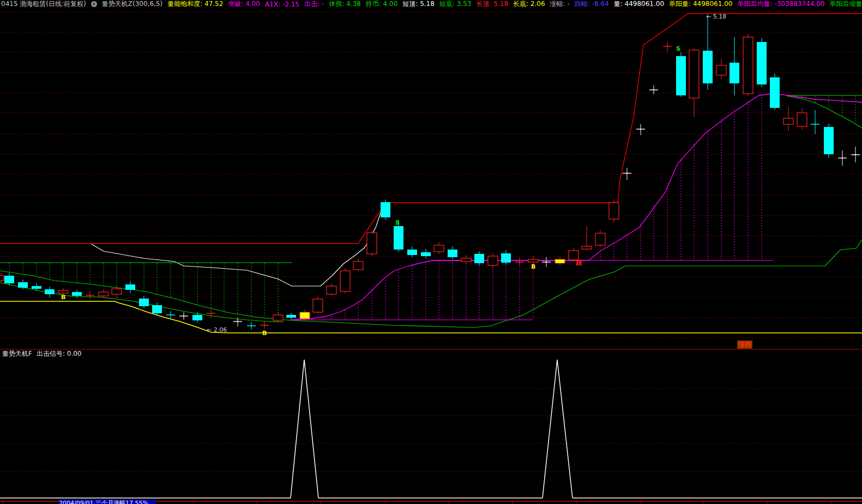  Describe the element at coordinates (314, 4) in the screenshot. I see `header-indicator-value: 出击: -` at that location.